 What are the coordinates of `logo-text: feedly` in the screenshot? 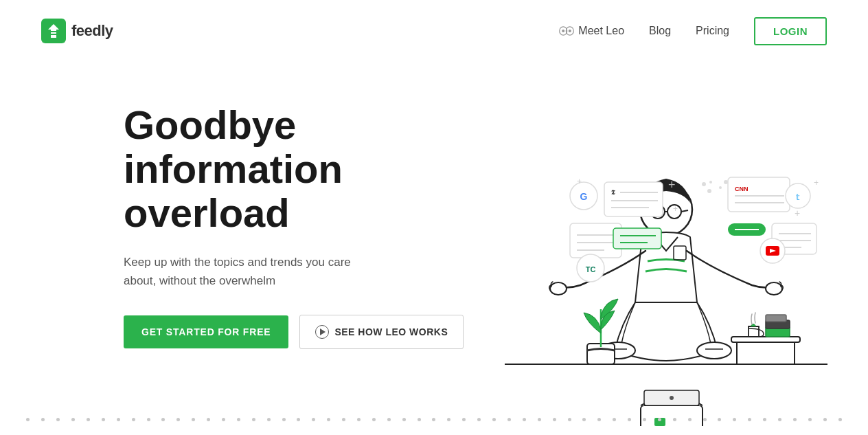 It's located at (92, 31).